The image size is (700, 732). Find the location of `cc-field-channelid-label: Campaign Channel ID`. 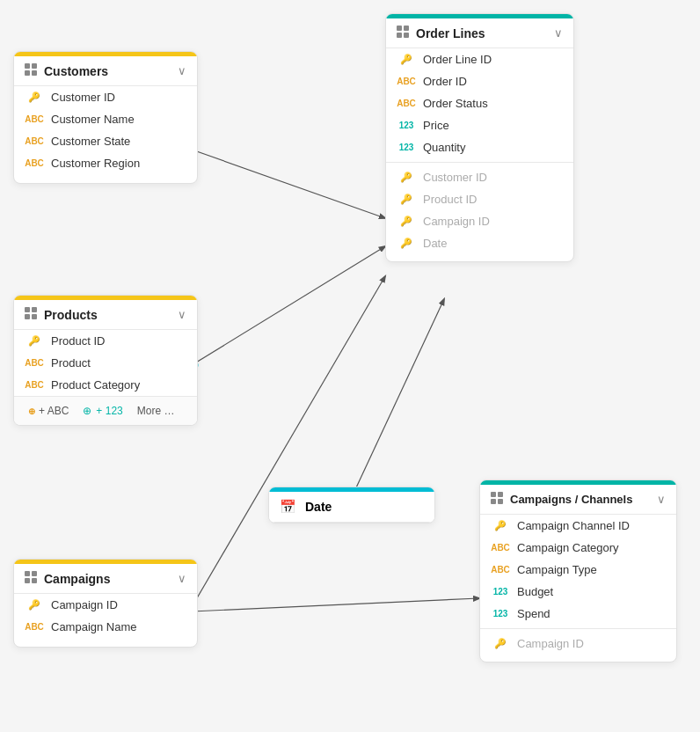

cc-field-channelid-label: Campaign Channel ID is located at coordinates (573, 526).